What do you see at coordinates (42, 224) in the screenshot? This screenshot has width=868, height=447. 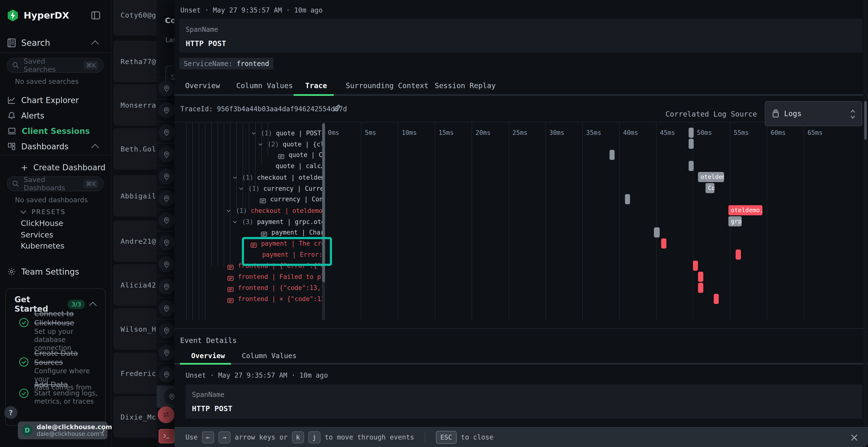 I see `preset-clickhouse: ClickHouse` at bounding box center [42, 224].